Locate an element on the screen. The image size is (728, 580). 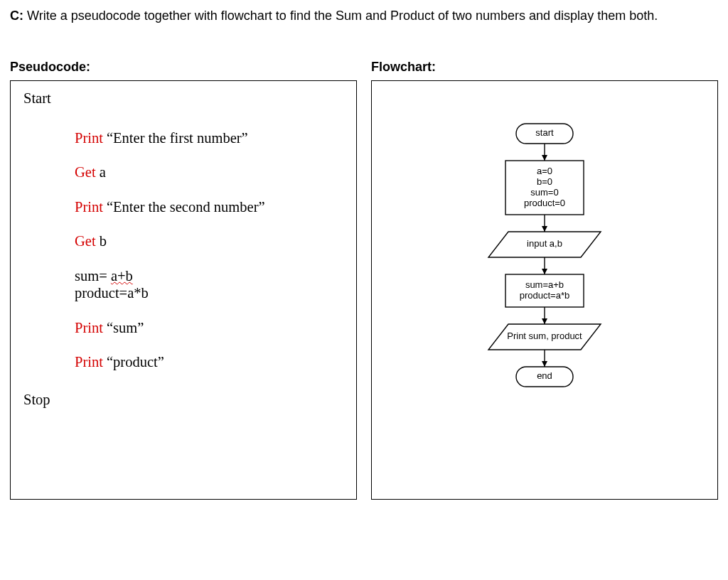
svg-text: sum=a+b is located at coordinates (545, 284).